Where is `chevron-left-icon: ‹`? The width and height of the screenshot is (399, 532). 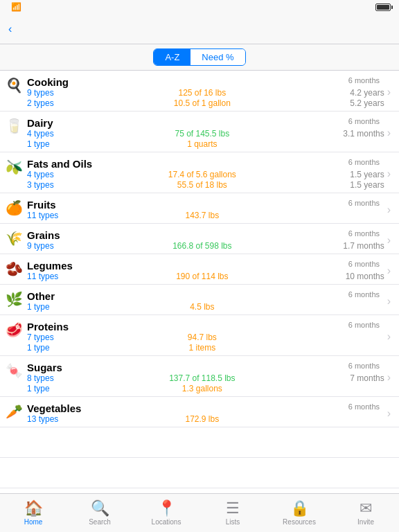 chevron-left-icon: ‹ is located at coordinates (10, 29).